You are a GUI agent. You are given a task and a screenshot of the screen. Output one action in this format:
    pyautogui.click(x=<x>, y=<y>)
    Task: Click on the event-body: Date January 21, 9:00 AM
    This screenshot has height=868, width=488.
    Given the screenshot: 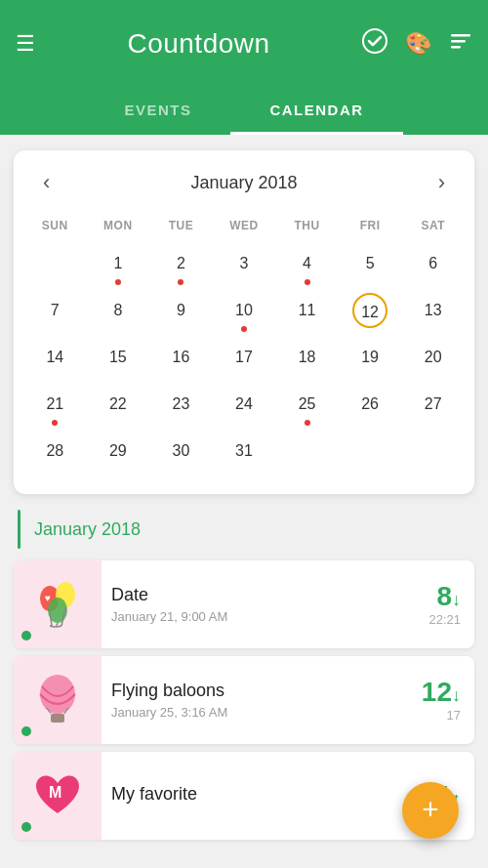 What is the action you would take?
    pyautogui.click(x=265, y=604)
    